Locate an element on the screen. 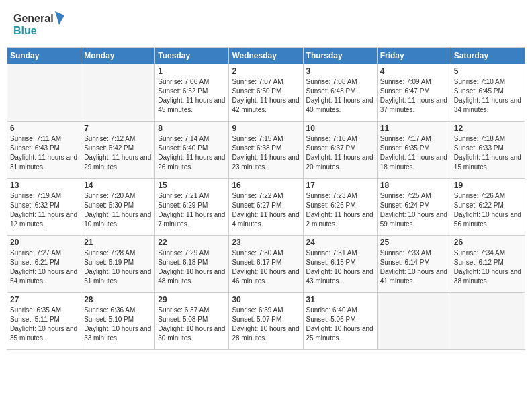 This screenshot has width=532, height=411. header-row: SundayMondayTuesdayWednesdayThursdayFrid… is located at coordinates (266, 56).